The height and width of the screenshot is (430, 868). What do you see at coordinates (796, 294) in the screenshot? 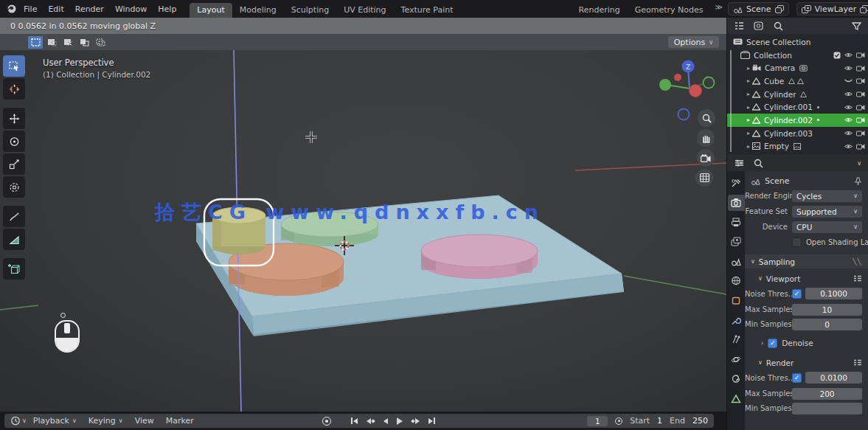
I see `noise-threshold-checkbox: ✓` at bounding box center [796, 294].